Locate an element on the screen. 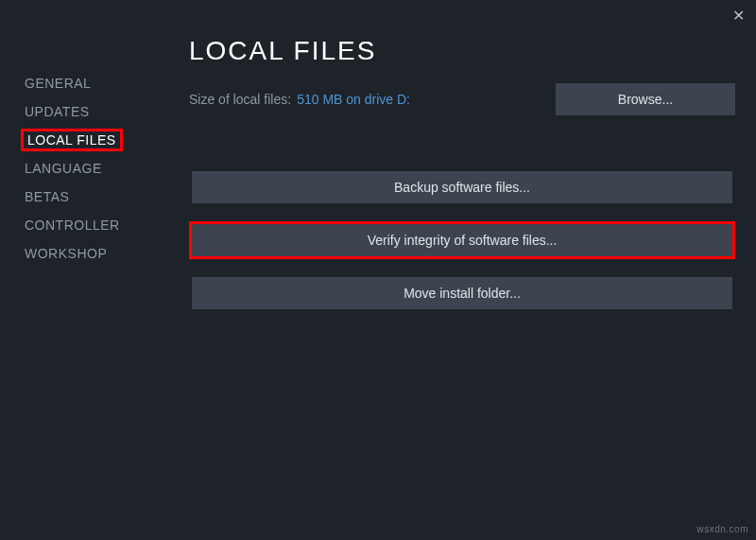 The height and width of the screenshot is (540, 756). page-title: LOCAL FILES is located at coordinates (462, 51).